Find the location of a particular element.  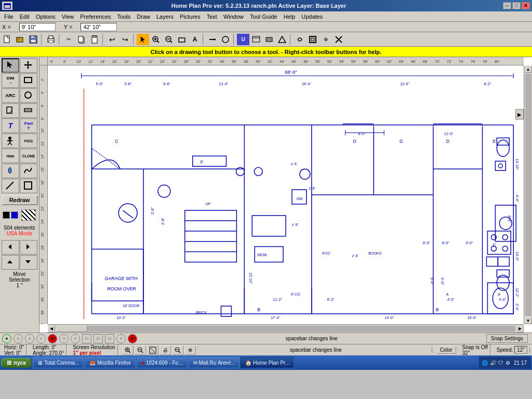

taskbar-item-3: ● 1024:609 - Fo... is located at coordinates (162, 363).